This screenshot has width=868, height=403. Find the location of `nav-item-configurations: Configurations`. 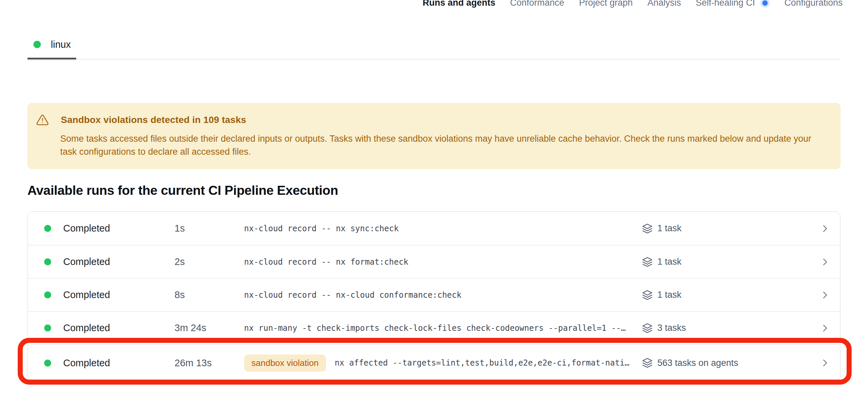

nav-item-configurations: Configurations is located at coordinates (813, 4).